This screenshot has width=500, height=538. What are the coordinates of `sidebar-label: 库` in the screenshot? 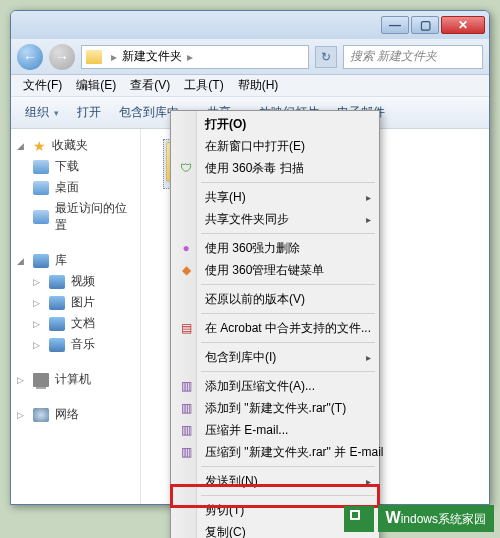 It's located at (61, 260).